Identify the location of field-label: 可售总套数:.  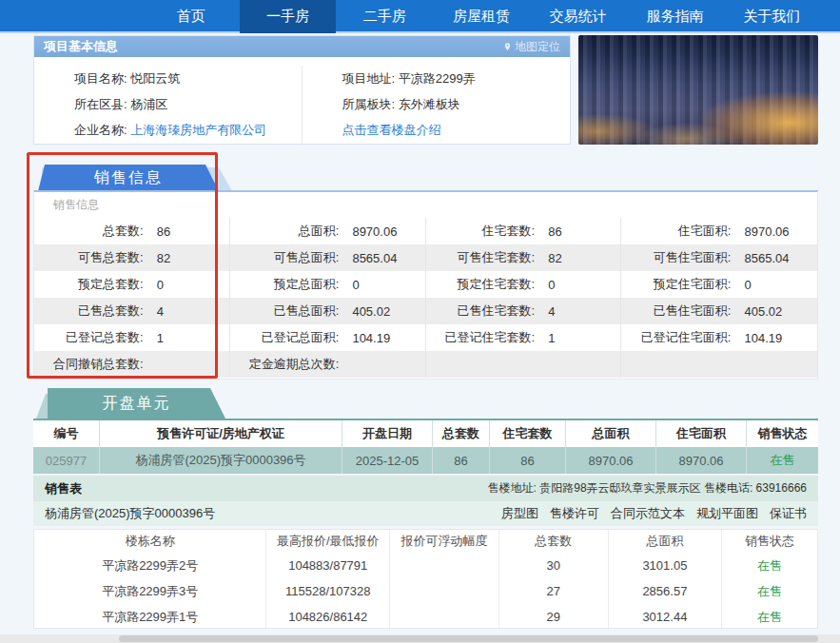
(89, 258).